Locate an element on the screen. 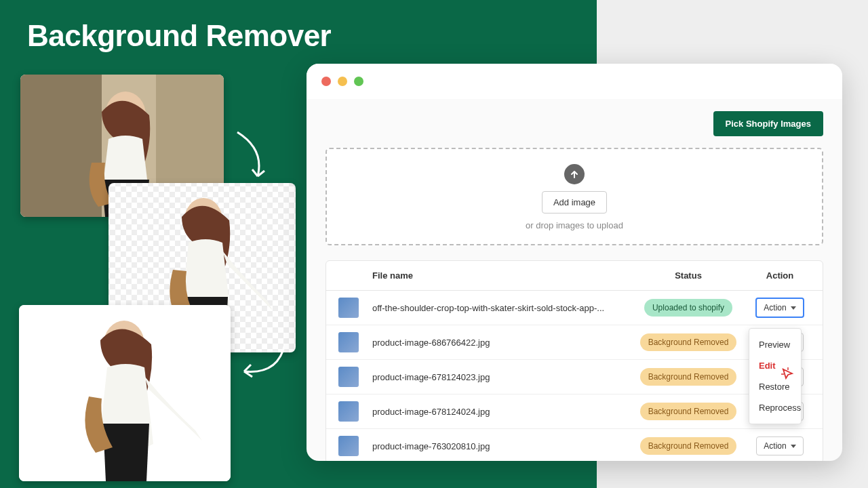 The height and width of the screenshot is (488, 868). drop-hint-text: or drop images to upload is located at coordinates (574, 225).